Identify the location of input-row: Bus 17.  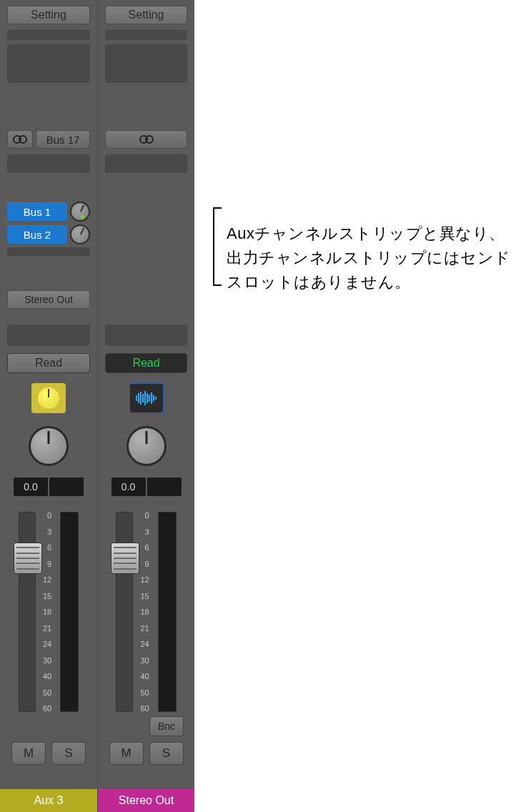
(49, 139).